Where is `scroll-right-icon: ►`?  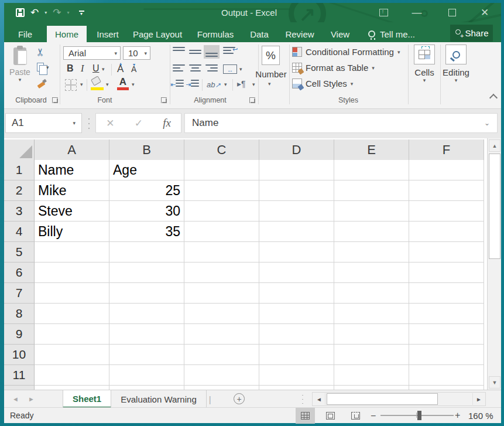
scroll-right-icon: ► is located at coordinates (479, 399).